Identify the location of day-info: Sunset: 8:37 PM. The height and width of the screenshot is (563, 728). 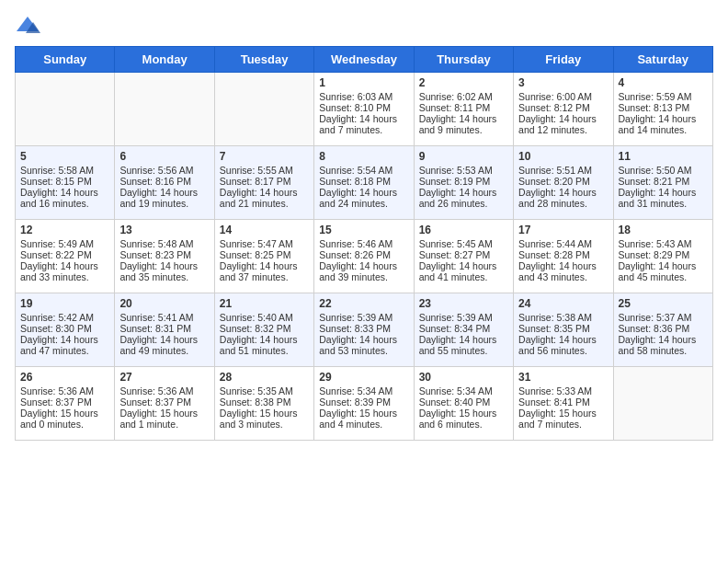
(164, 402).